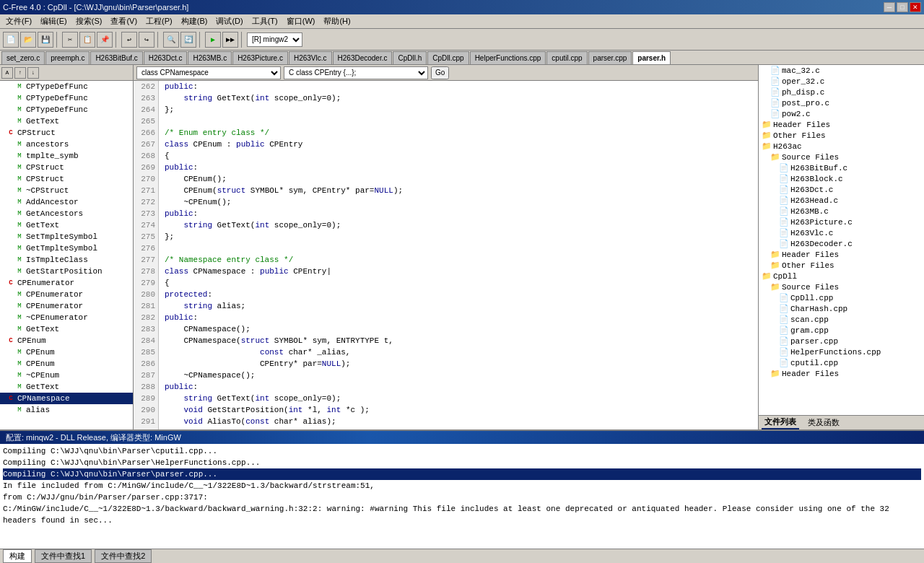 The image size is (924, 563). Describe the element at coordinates (66, 214) in the screenshot. I see `tree-item-getancestors: MGetAncestors` at that location.